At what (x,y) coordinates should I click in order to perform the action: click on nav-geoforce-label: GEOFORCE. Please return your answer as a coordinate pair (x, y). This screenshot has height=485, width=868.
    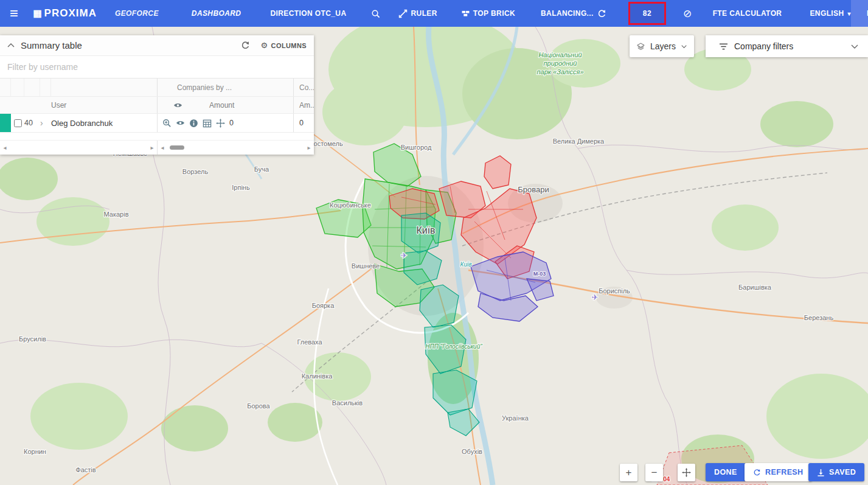
    Looking at the image, I should click on (137, 13).